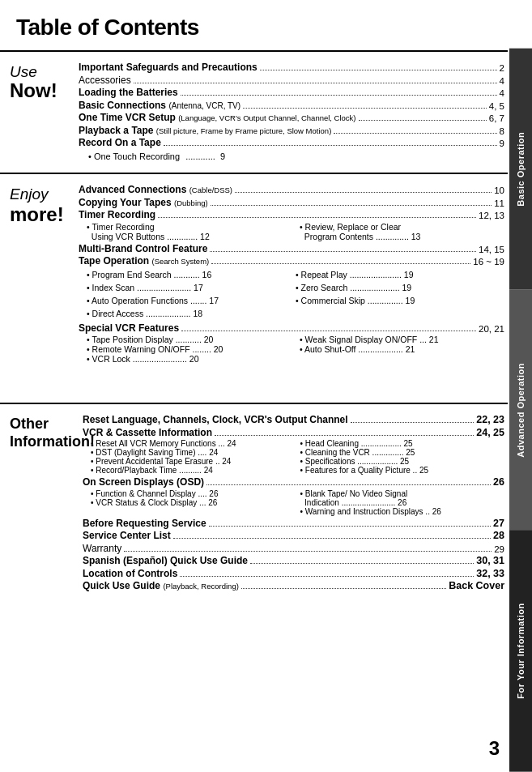 The width and height of the screenshot is (532, 772). What do you see at coordinates (292, 105) in the screenshot?
I see `entry-basic-connections: Basic Connections (Antenna, VCR, TV) 4, …` at bounding box center [292, 105].